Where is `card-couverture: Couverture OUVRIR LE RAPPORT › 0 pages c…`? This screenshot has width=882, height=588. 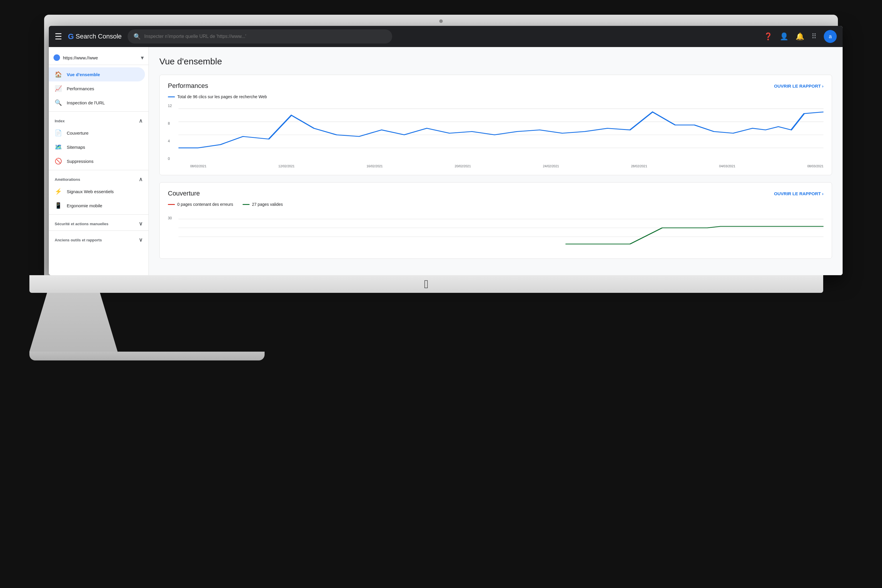
card-couverture: Couverture OUVRIR LE RAPPORT › 0 pages c… is located at coordinates (496, 220).